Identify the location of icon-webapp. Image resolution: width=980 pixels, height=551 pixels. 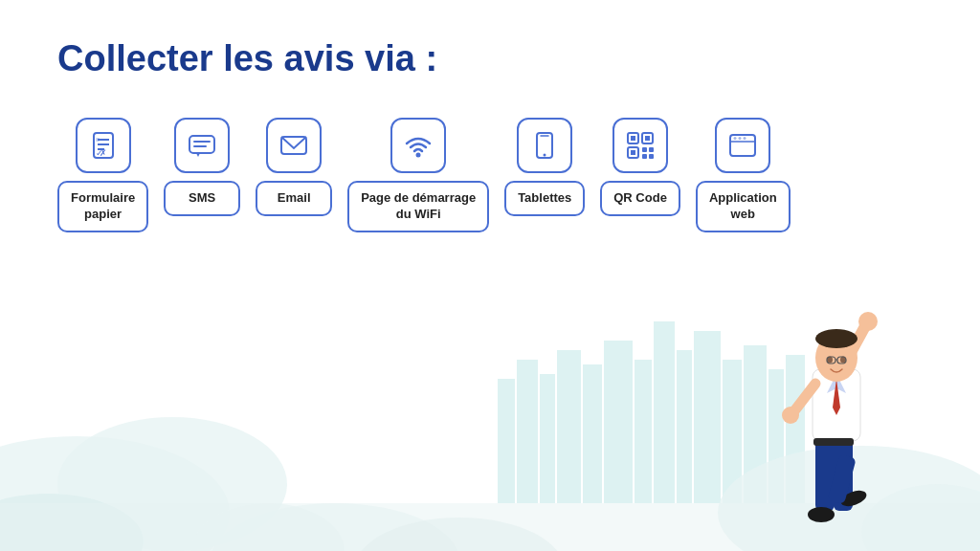
(743, 145).